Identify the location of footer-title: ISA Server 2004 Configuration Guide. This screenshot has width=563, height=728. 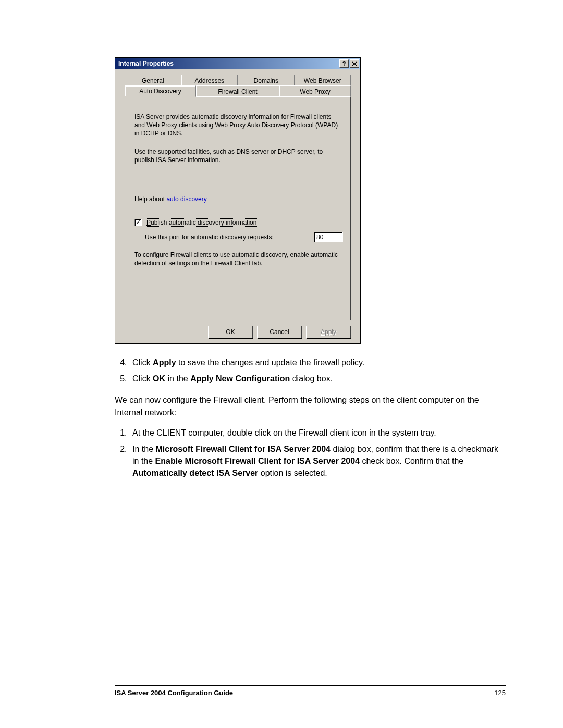
(174, 693).